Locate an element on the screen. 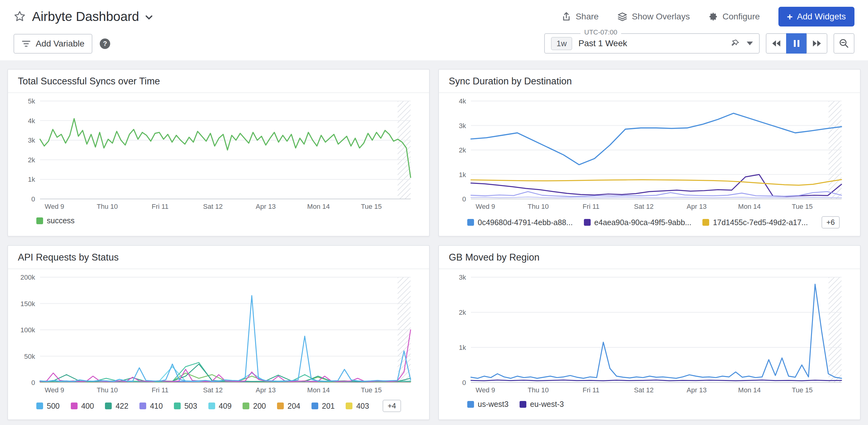  widget-title: GB Moved by Region is located at coordinates (650, 257).